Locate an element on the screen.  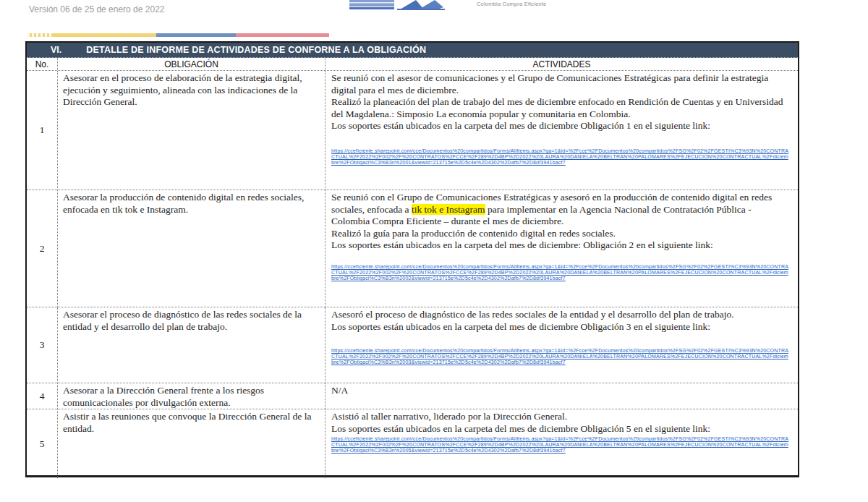
table-row: 3 Asesorar el proceso de diagnóstico de … is located at coordinates (412, 344).